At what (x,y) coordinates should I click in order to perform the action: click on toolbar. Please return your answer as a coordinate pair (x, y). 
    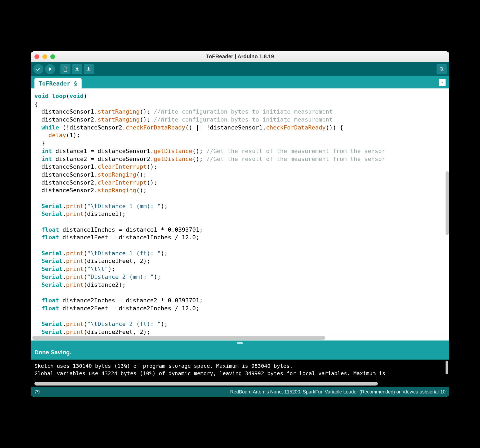
    Looking at the image, I should click on (240, 69).